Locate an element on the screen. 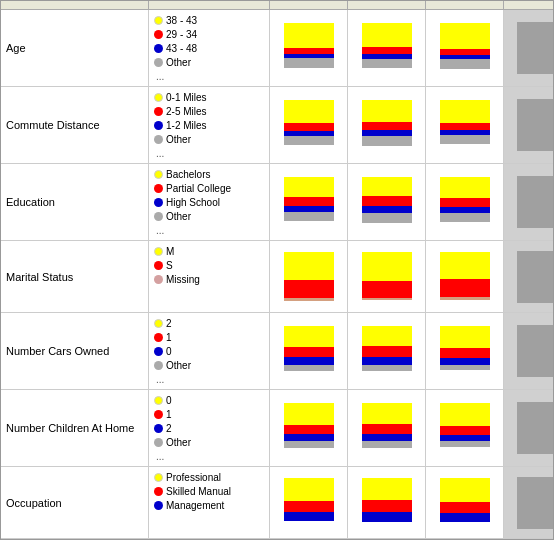 The image size is (554, 549). state-item: S is located at coordinates (209, 266).